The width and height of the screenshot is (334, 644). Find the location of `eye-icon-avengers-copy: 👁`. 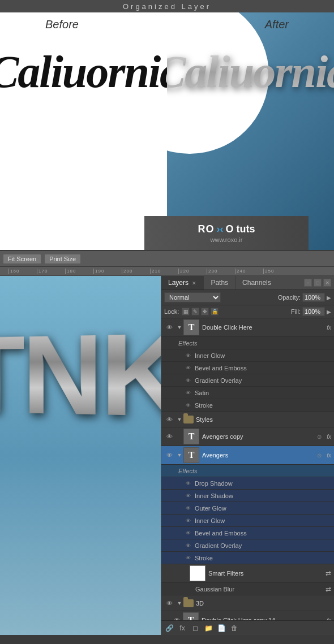

eye-icon-avengers-copy: 👁 is located at coordinates (169, 436).